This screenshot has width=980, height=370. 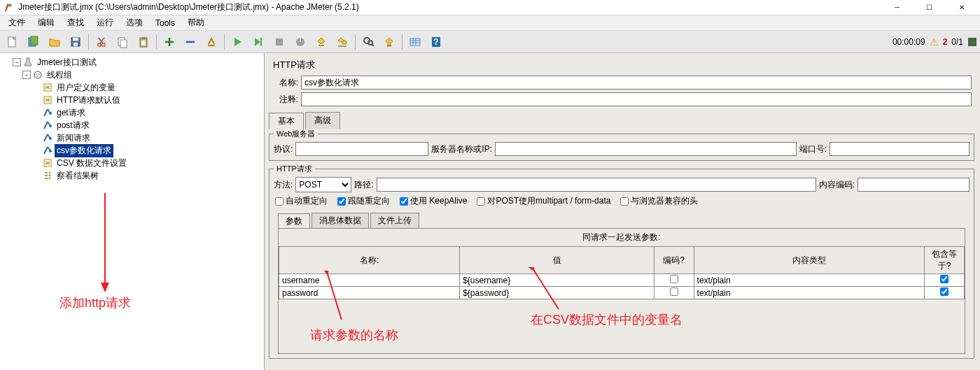 I want to click on tree-item: CSV 数据文件设置, so click(x=92, y=164).